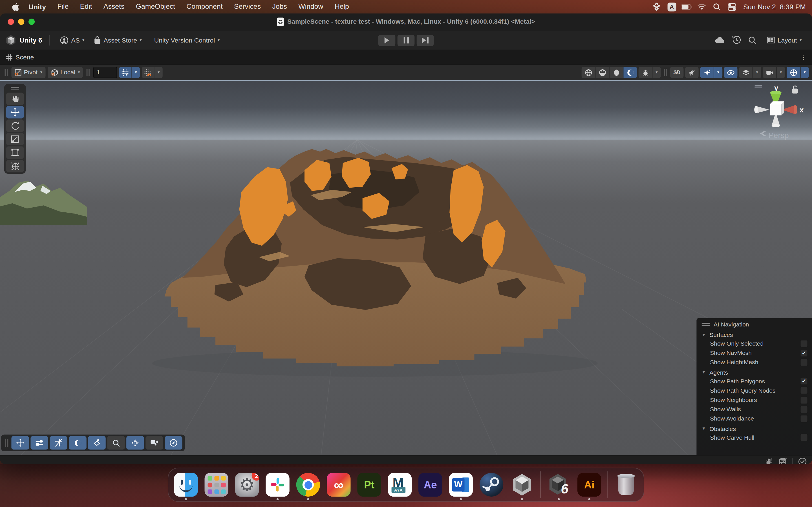 The height and width of the screenshot is (507, 812). I want to click on menu-gameobject: GameObject, so click(156, 7).